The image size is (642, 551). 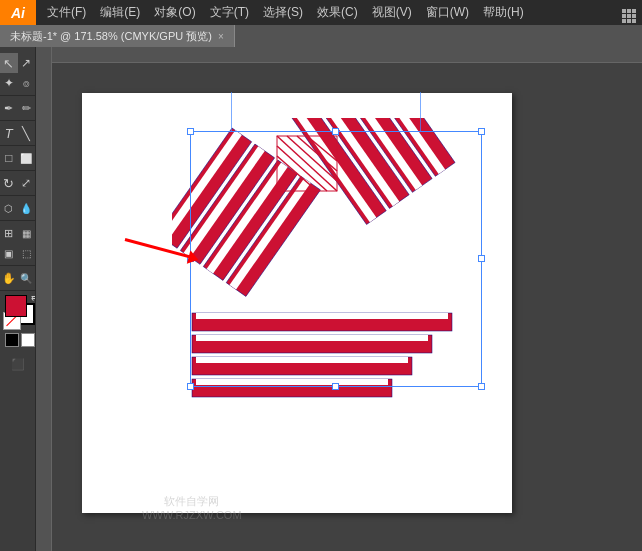 I want to click on tab-title: 未标题-1* @ 171.58% (CMYK/GPU 预览), so click(x=111, y=36).